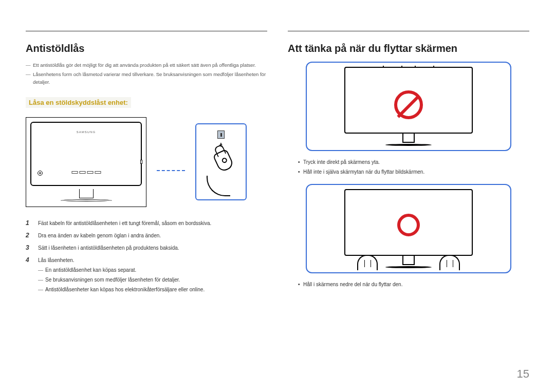 This screenshot has width=555, height=392. Describe the element at coordinates (146, 276) in the screenshot. I see `step-item: 4 Lås låsenheten. ―En antistöldlåsenhet …` at that location.